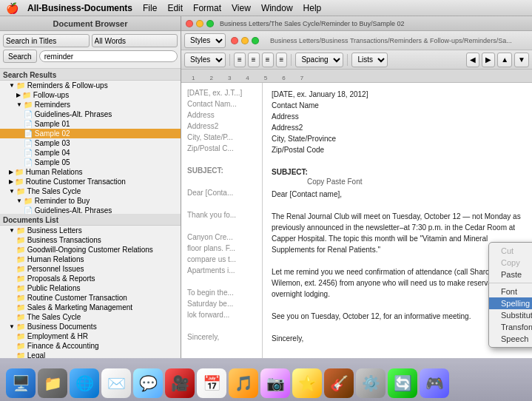  I want to click on ctx-spelling: Spelling and Grammar ▶, so click(511, 303).